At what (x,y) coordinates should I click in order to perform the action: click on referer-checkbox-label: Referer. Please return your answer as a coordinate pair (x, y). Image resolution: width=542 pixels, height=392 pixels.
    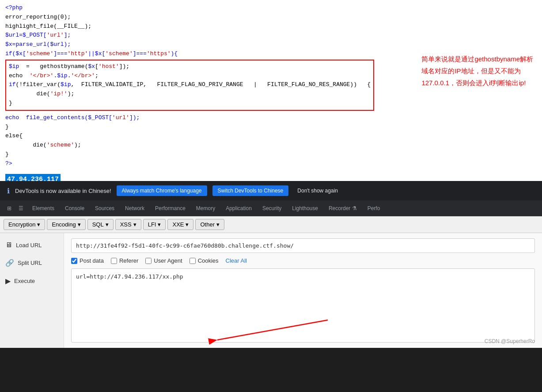
    Looking at the image, I should click on (125, 260).